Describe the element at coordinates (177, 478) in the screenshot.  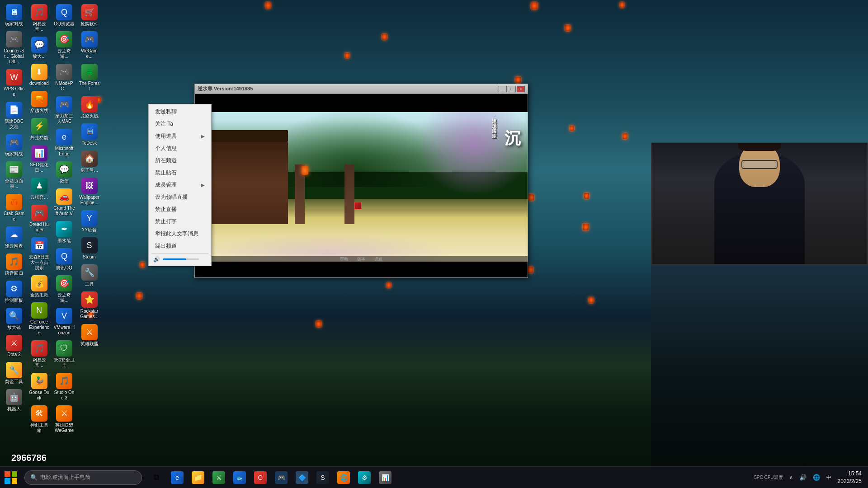
I see `edge-taskbar-item: e` at that location.